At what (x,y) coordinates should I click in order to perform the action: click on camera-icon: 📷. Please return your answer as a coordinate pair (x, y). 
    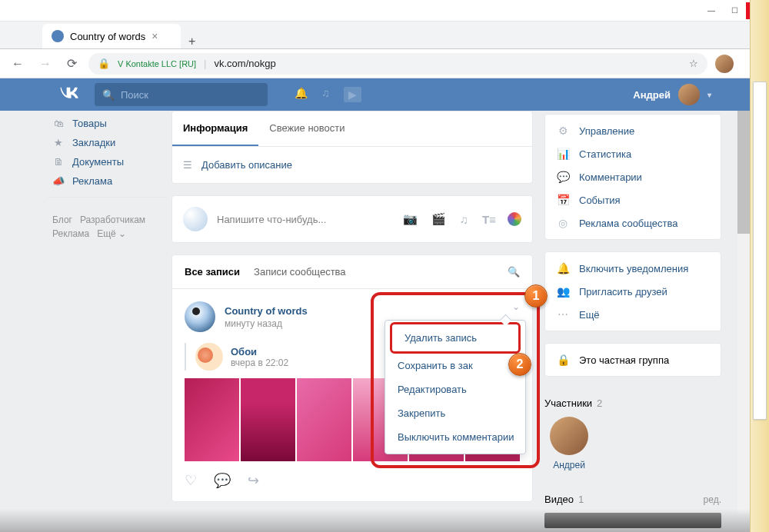
    Looking at the image, I should click on (411, 219).